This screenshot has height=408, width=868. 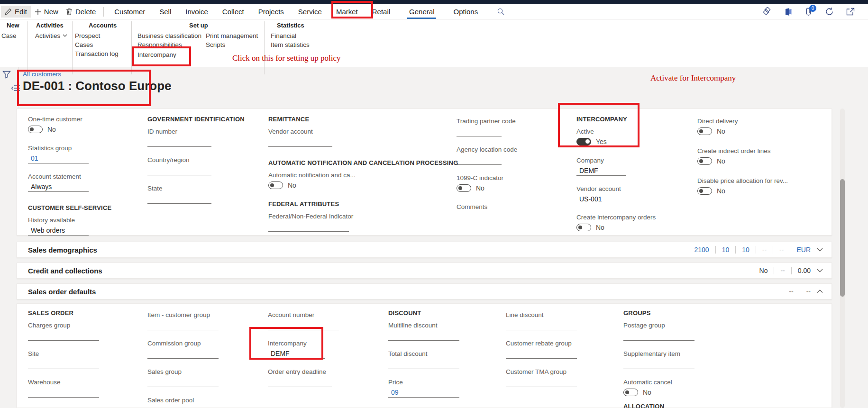 What do you see at coordinates (767, 11) in the screenshot?
I see `workspaces-icon` at bounding box center [767, 11].